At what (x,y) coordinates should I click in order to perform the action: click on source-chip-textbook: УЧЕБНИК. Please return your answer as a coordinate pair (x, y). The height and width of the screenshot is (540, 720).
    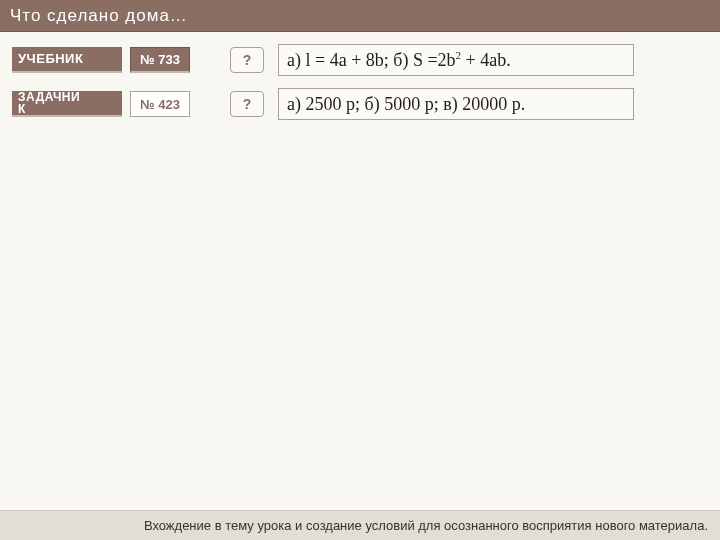
    Looking at the image, I should click on (67, 60).